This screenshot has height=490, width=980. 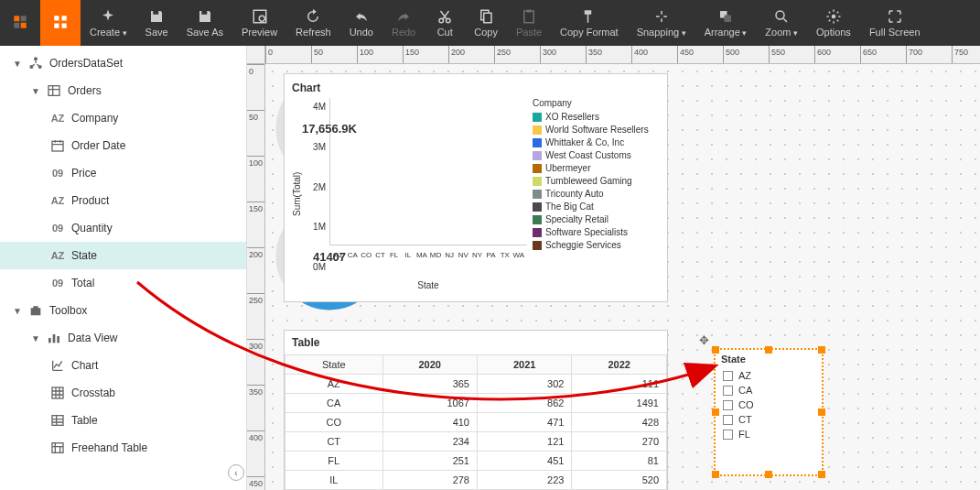 I want to click on checkbox-item: FL, so click(x=769, y=434).